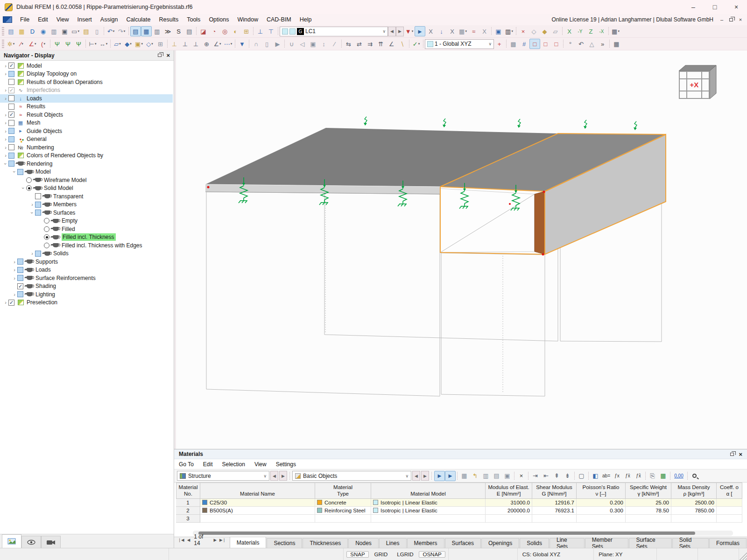  What do you see at coordinates (343, 511) in the screenshot?
I see `table-cell: Reinforcing Steel` at bounding box center [343, 511].